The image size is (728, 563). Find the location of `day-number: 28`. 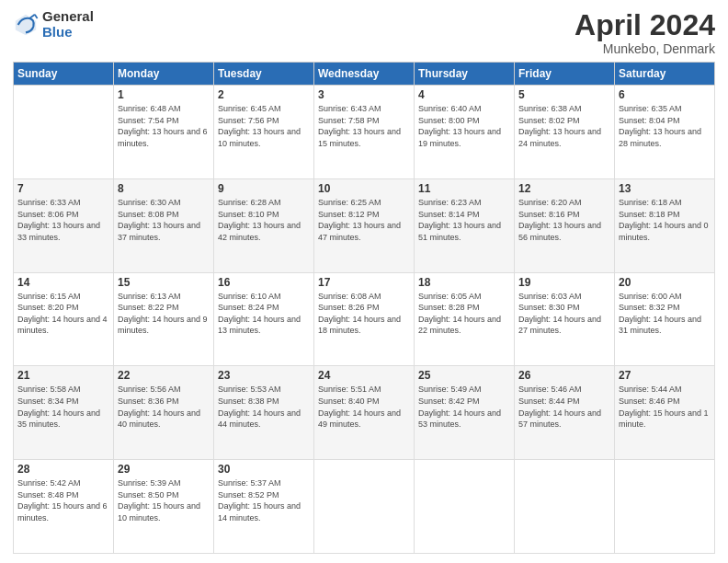

day-number: 28 is located at coordinates (63, 469).